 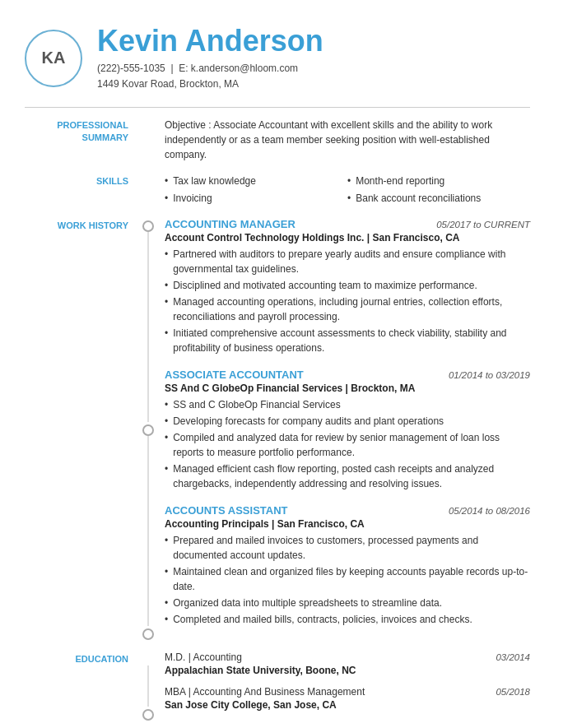 I want to click on summary-text: Objective : Associate Accountant with ex…, so click(x=347, y=140).